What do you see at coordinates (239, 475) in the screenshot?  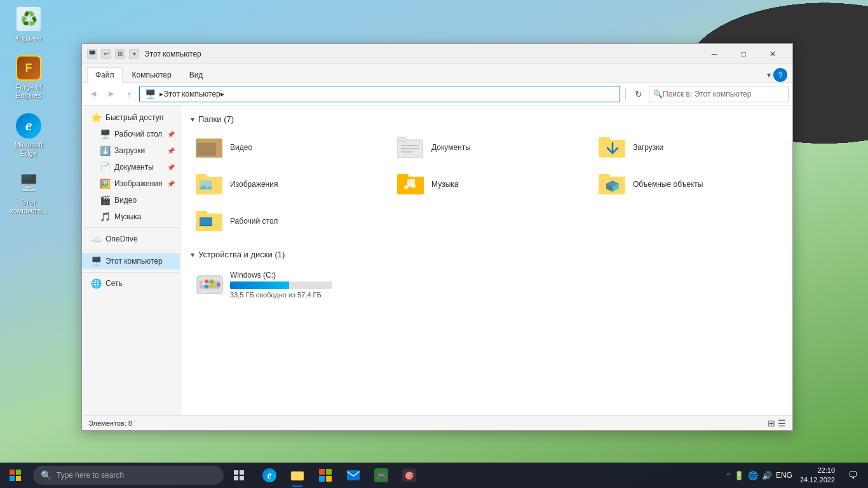 I see `taskbar-task-view` at bounding box center [239, 475].